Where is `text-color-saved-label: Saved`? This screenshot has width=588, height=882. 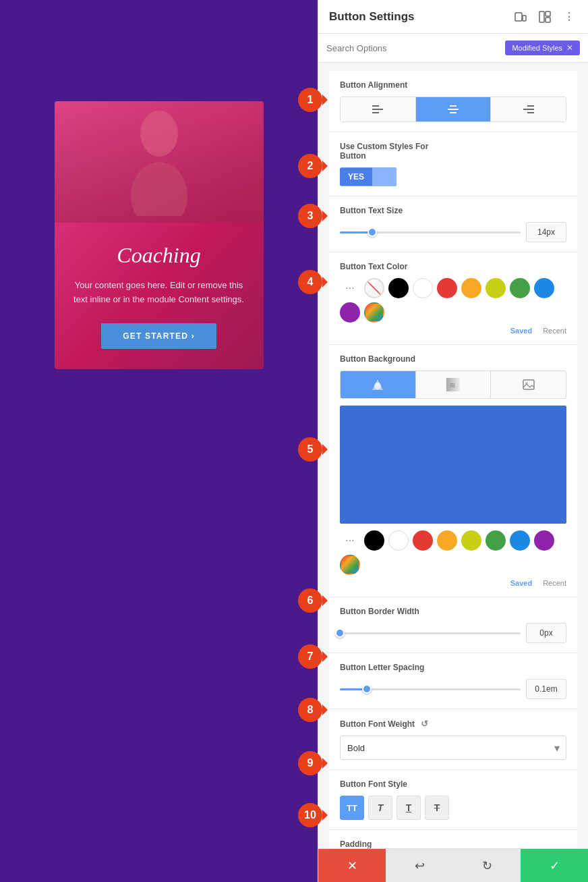
text-color-saved-label: Saved is located at coordinates (521, 331).